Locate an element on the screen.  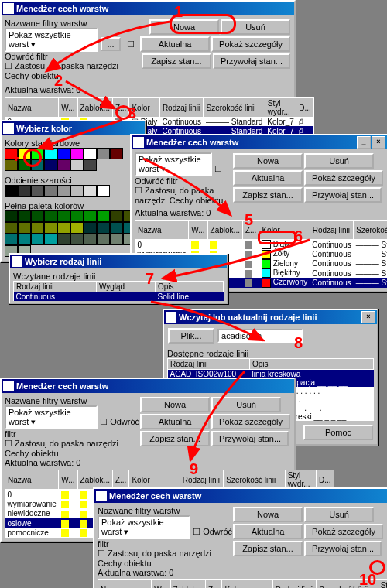
annot-7: 7 is located at coordinates (150, 279).